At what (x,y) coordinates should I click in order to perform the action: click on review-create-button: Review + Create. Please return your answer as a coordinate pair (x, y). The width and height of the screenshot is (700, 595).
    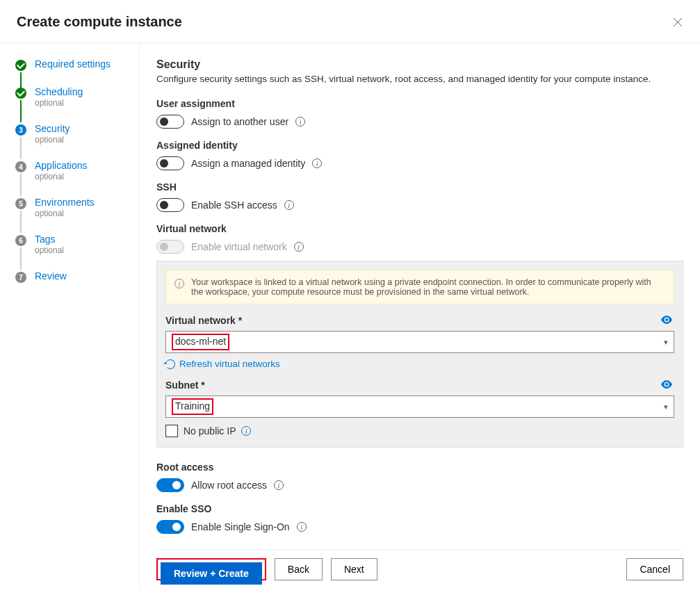
    Looking at the image, I should click on (211, 573).